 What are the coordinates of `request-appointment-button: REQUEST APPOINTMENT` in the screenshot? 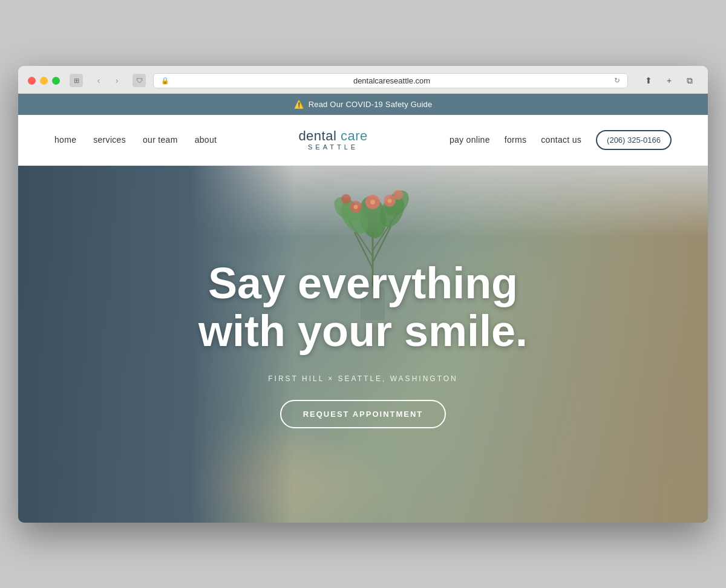 It's located at (363, 414).